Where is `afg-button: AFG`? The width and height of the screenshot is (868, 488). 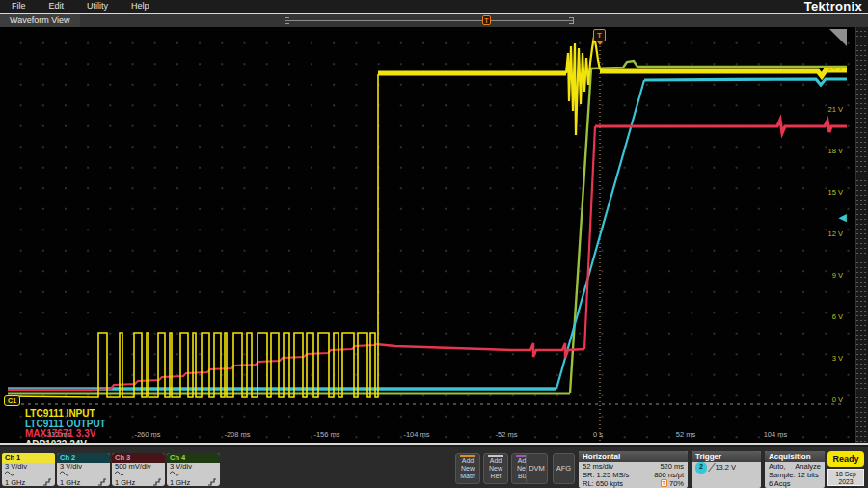 afg-button: AFG is located at coordinates (563, 469).